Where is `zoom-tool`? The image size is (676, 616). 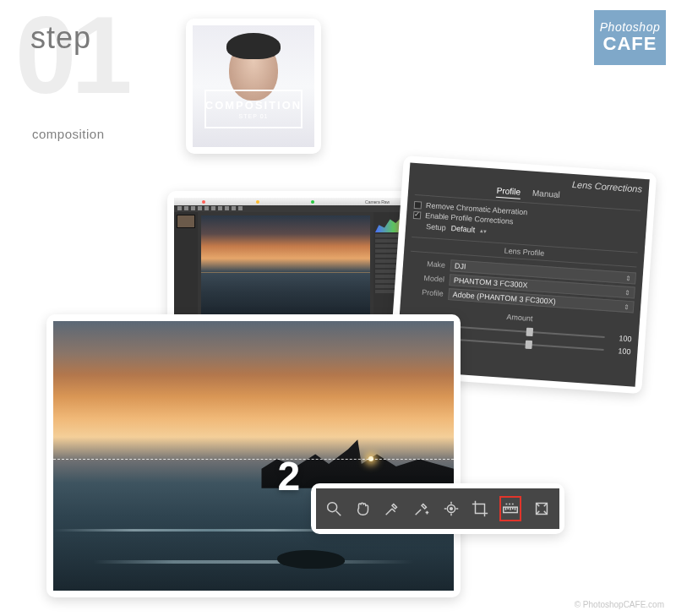
zoom-tool is located at coordinates (335, 509).